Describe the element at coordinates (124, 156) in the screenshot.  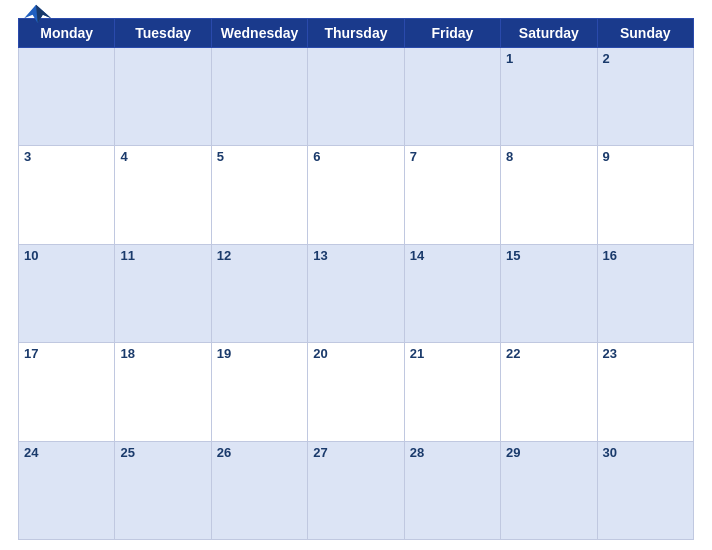
I see `day-number: 4` at that location.